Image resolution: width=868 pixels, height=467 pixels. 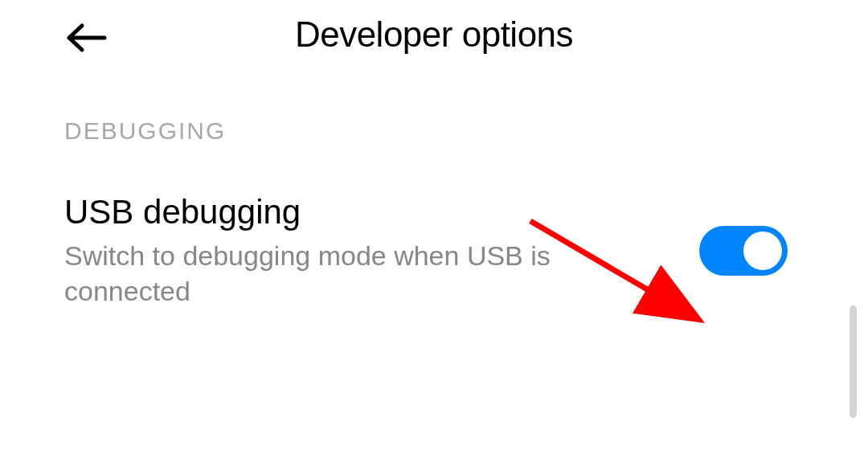 What do you see at coordinates (434, 131) in the screenshot?
I see `section-label-debugging: DEBUGGING` at bounding box center [434, 131].